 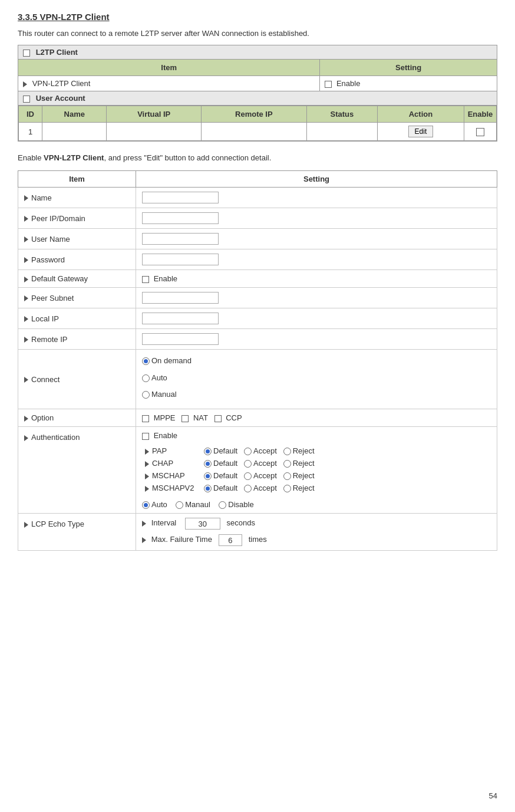 What do you see at coordinates (316, 378) in the screenshot?
I see `connect-options: On demand Auto Manual` at bounding box center [316, 378].